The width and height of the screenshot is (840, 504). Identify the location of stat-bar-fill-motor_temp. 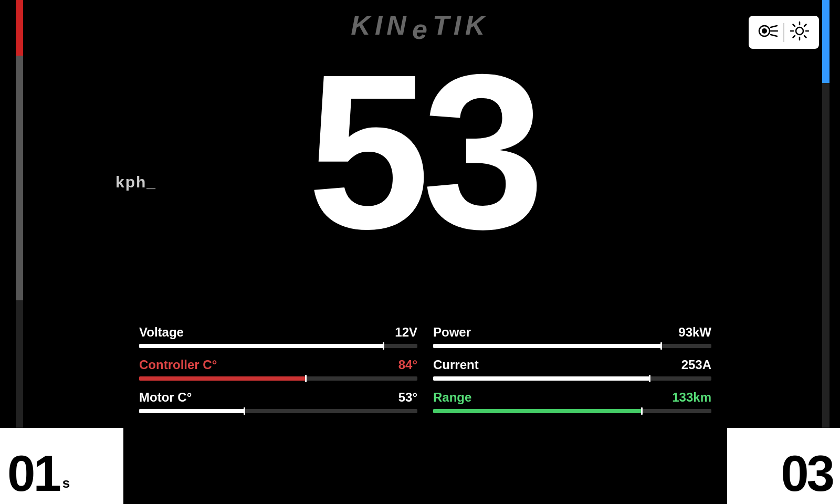
(192, 411).